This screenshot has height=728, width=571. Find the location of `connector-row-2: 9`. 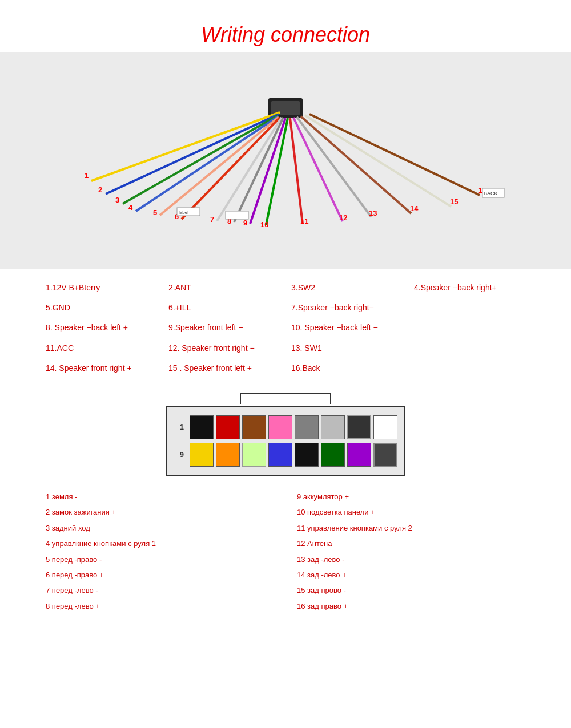

connector-row-2: 9 is located at coordinates (286, 455).